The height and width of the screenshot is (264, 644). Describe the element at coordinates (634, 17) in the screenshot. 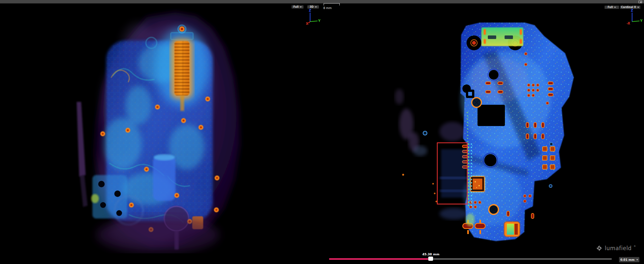

I see `right-axis-gizmo: Z Y -X` at that location.